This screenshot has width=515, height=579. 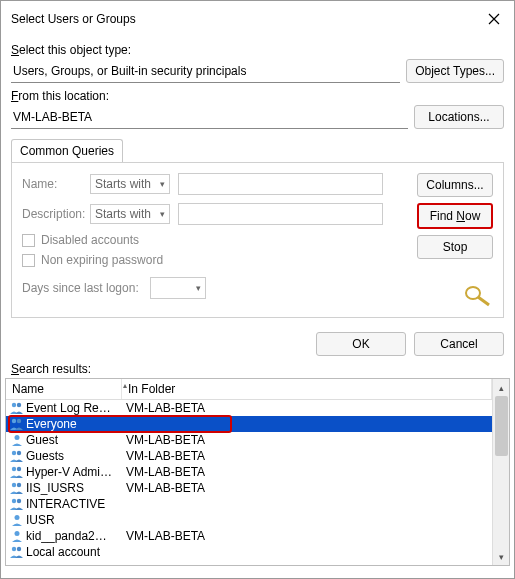 What do you see at coordinates (249, 424) in the screenshot?
I see `table-row: Everyone` at bounding box center [249, 424].